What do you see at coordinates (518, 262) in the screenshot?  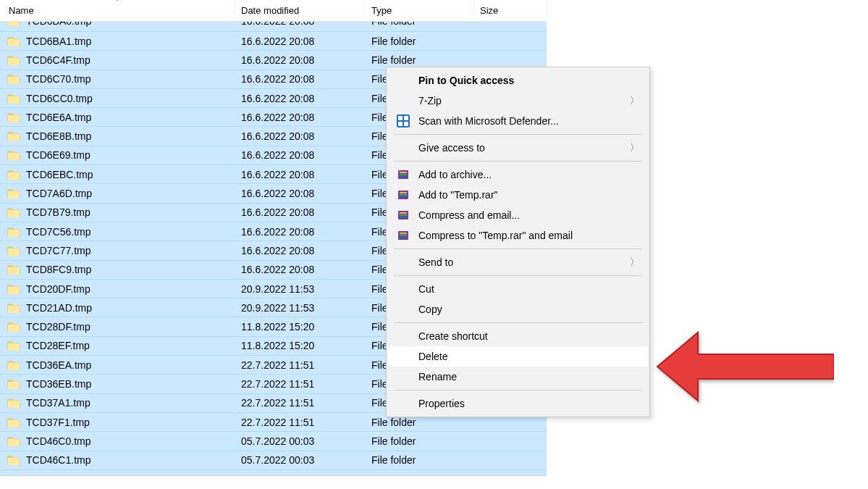 I see `menu-item-send-to: Send to 〉` at bounding box center [518, 262].